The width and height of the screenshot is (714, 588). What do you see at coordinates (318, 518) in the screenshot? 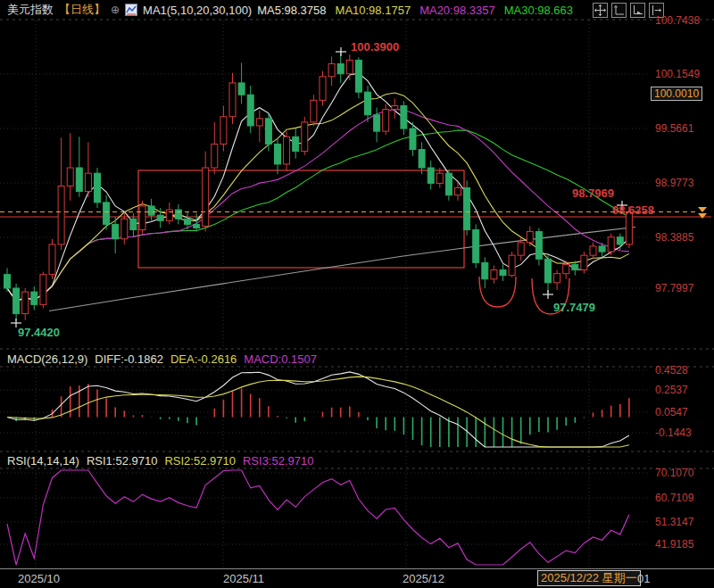
I see `rsi-line` at bounding box center [318, 518].